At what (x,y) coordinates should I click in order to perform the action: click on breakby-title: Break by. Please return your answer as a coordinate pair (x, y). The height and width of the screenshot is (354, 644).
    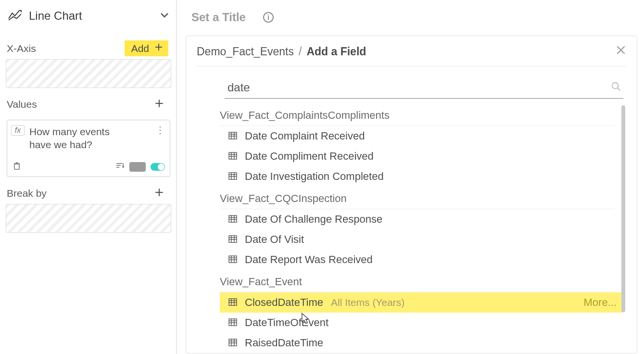
    Looking at the image, I should click on (27, 193).